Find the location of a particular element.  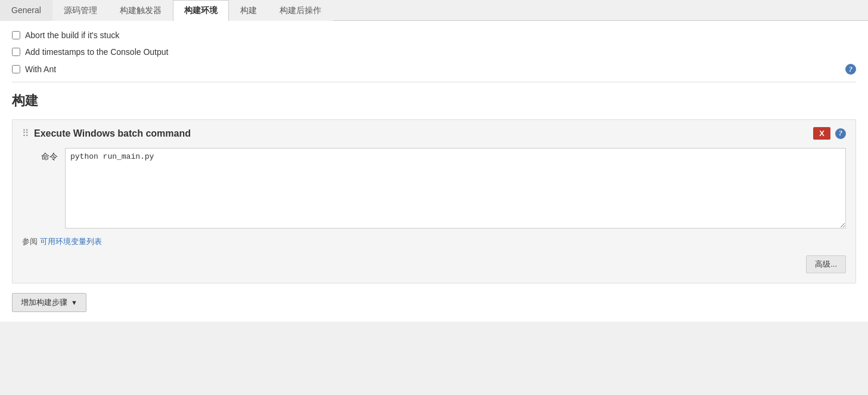

section-divider is located at coordinates (434, 82).